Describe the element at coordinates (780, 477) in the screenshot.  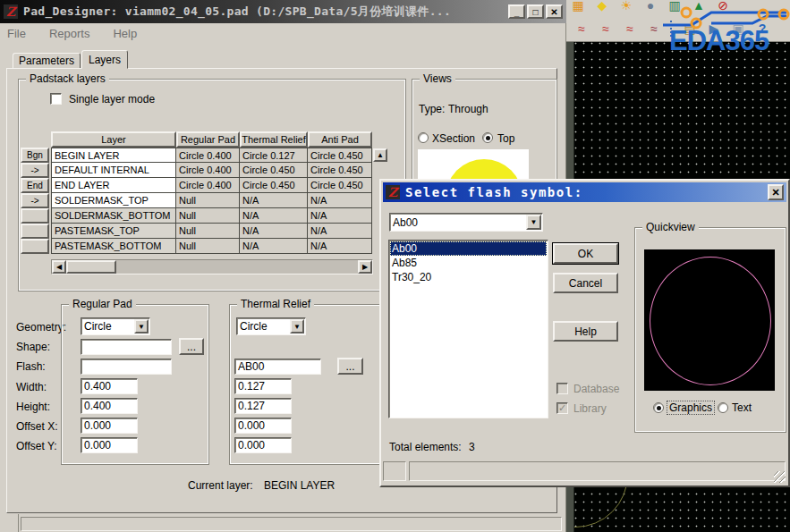
I see `resize-grip` at that location.